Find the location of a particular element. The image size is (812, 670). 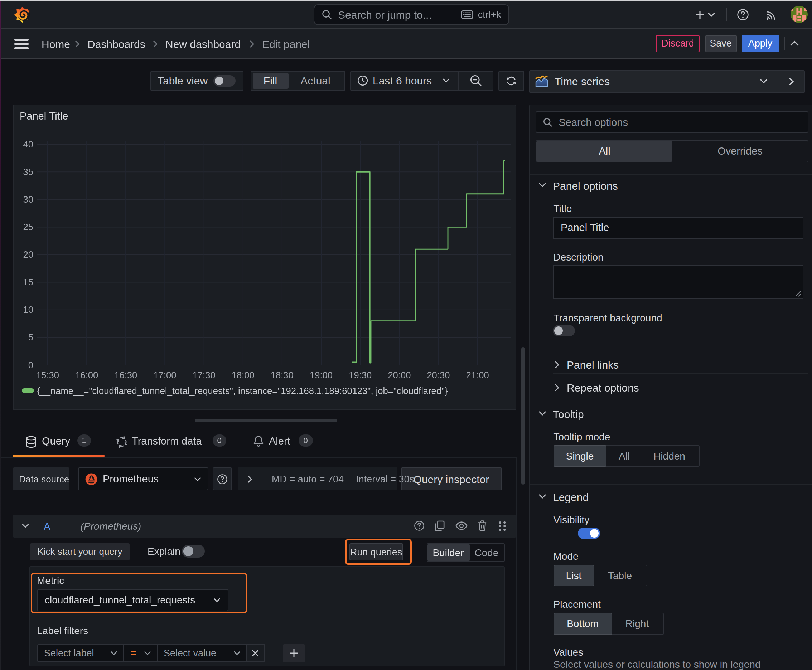

svg-text: 16:30 is located at coordinates (126, 375).